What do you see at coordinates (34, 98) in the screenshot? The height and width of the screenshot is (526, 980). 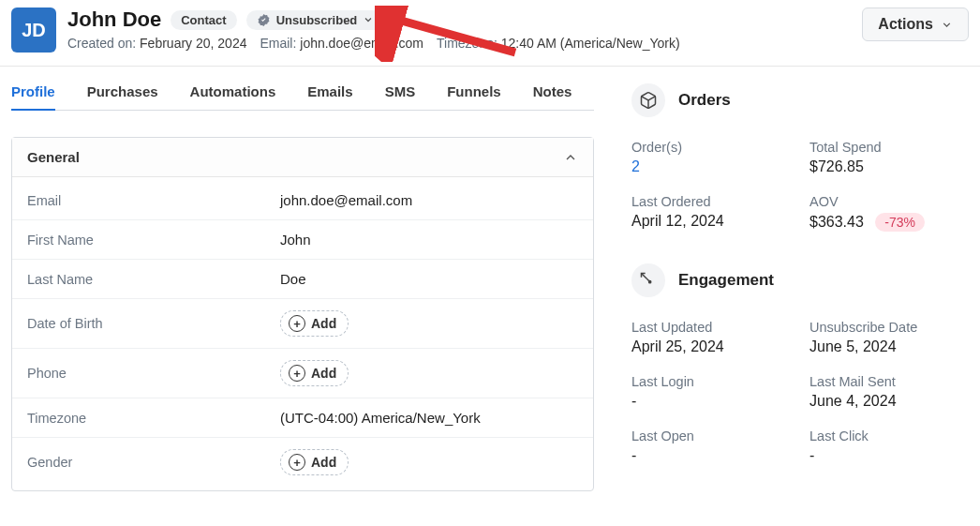 I see `tab-profile: Profile` at bounding box center [34, 98].